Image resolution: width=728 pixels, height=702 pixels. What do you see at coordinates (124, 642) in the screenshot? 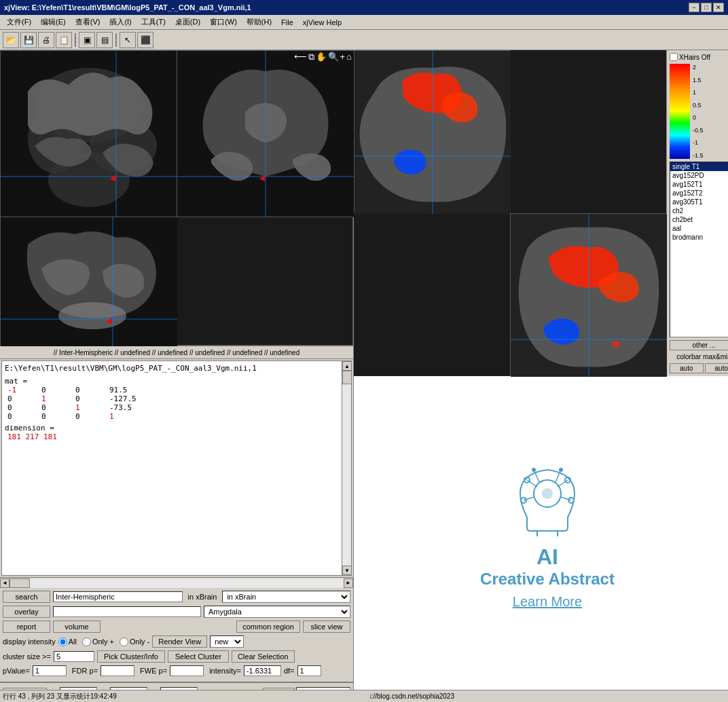
I see `radio-only-minus-input` at bounding box center [124, 642].